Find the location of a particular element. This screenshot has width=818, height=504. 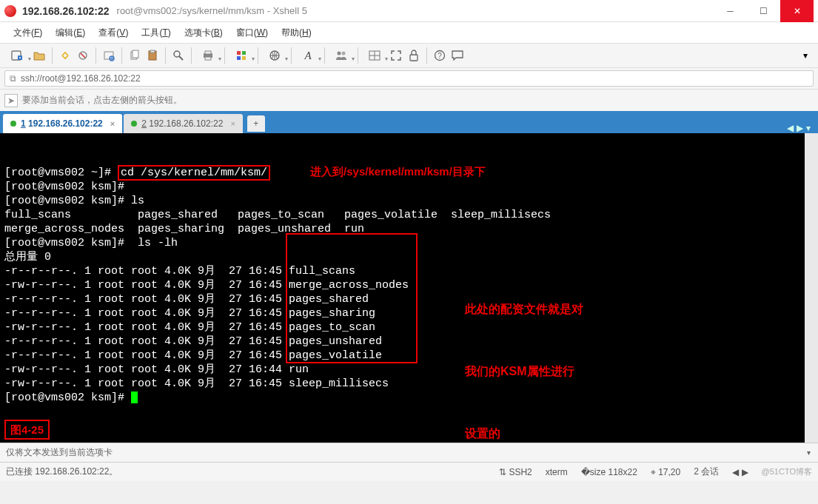

color-scheme-button: ▾ is located at coordinates (241, 56).